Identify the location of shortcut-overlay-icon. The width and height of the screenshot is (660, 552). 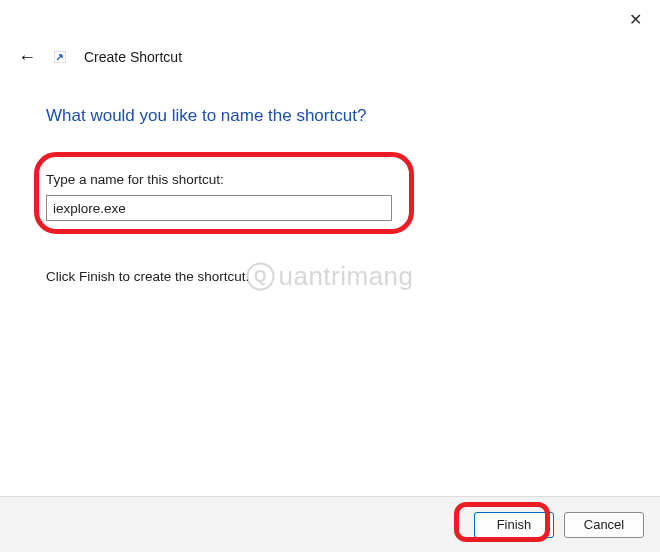
(60, 57).